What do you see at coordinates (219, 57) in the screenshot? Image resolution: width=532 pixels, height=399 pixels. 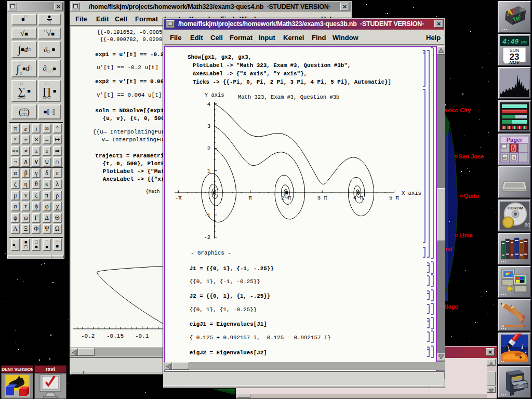 I see `svg-text: Show[gx1, gx2, gx3,` at bounding box center [219, 57].